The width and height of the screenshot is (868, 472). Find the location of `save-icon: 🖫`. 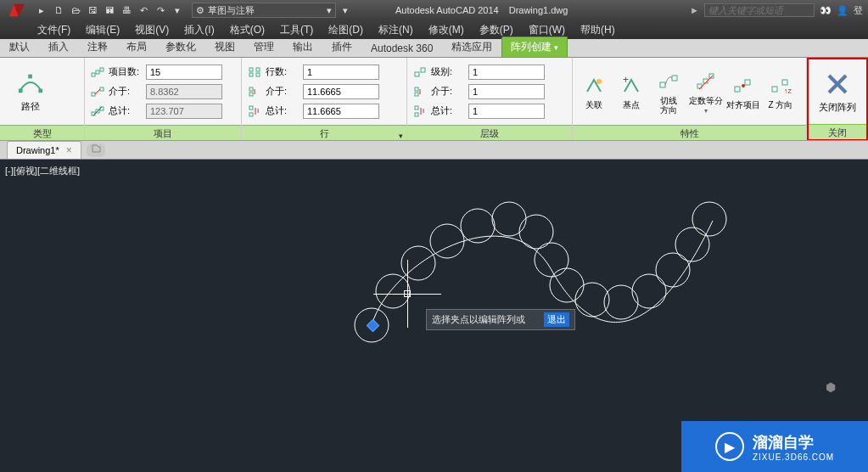

save-icon: 🖫 is located at coordinates (92, 10).